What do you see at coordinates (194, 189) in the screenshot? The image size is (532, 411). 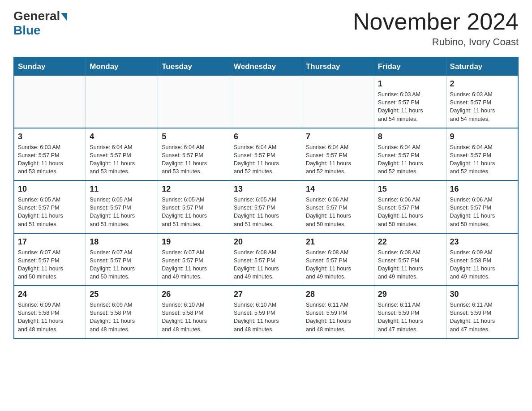 I see `day-number: 12` at bounding box center [194, 189].